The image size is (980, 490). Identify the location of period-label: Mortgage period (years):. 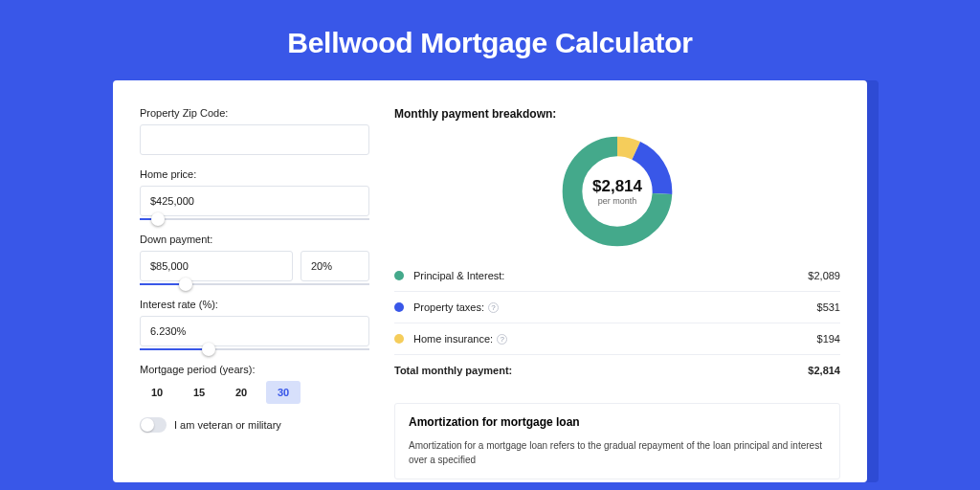
(255, 369).